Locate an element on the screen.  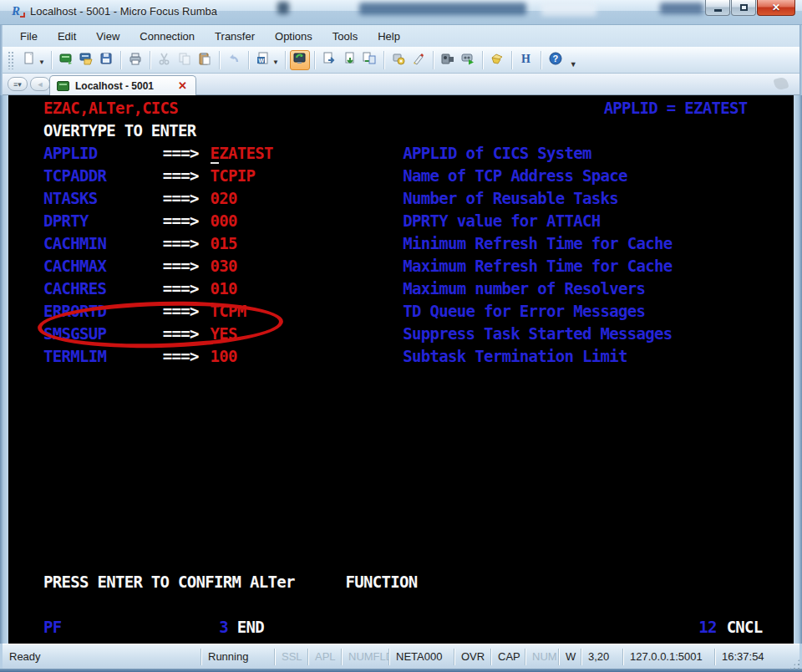
restore-button is located at coordinates (744, 8).